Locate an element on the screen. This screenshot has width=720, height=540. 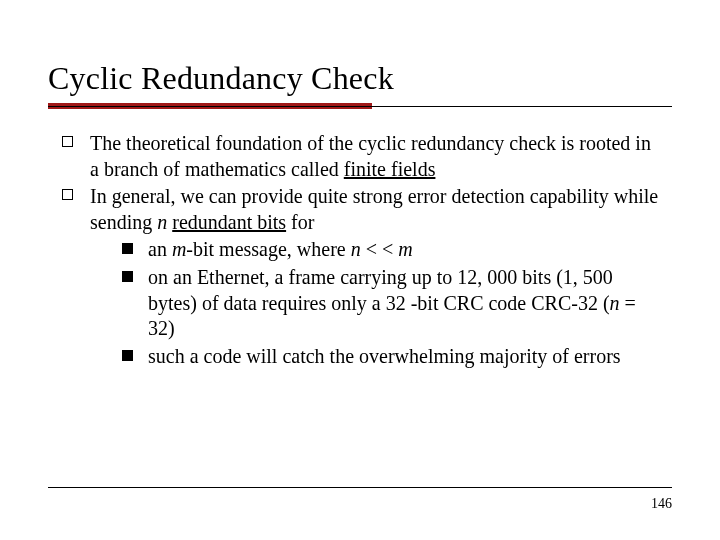
footer-rule is located at coordinates (360, 488).